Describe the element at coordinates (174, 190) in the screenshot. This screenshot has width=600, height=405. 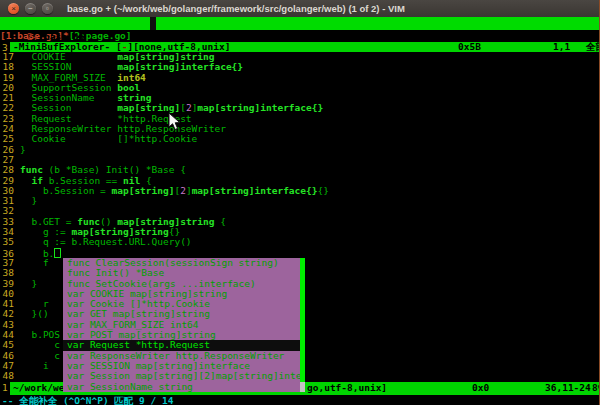
I see `code-line-text: b.Session = map[string][2]map[string]int…` at that location.